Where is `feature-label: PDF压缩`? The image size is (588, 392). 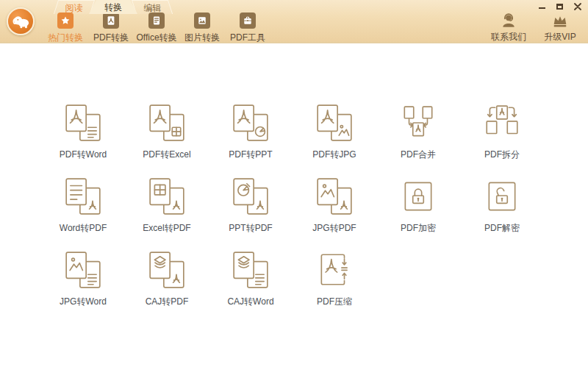 feature-label: PDF压缩 is located at coordinates (334, 302).